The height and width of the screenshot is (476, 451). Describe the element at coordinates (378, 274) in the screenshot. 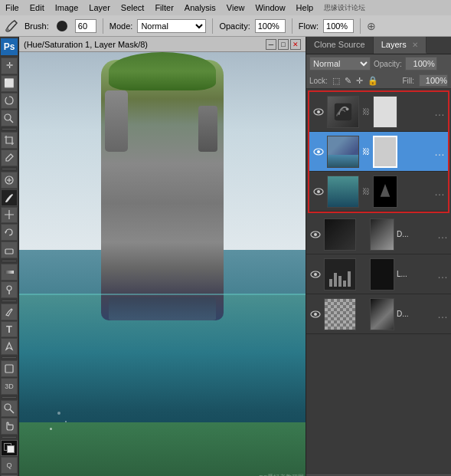

I see `layer-row: L... …` at that location.